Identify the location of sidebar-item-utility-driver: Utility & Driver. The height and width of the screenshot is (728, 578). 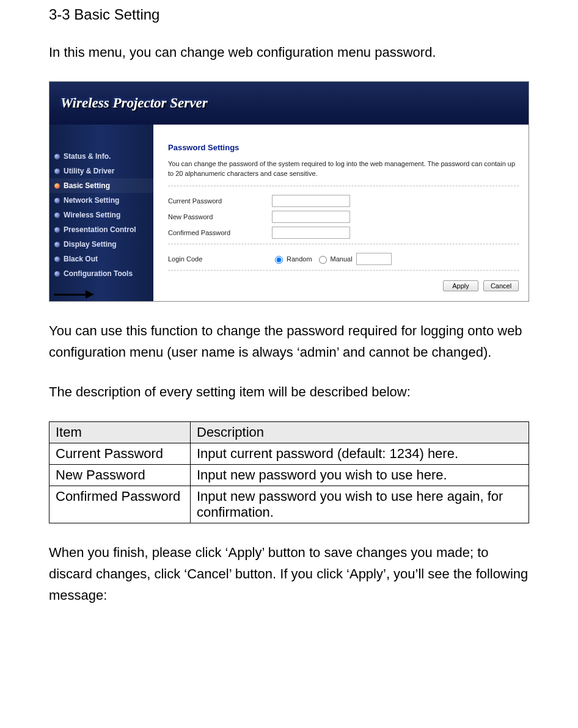
(101, 171).